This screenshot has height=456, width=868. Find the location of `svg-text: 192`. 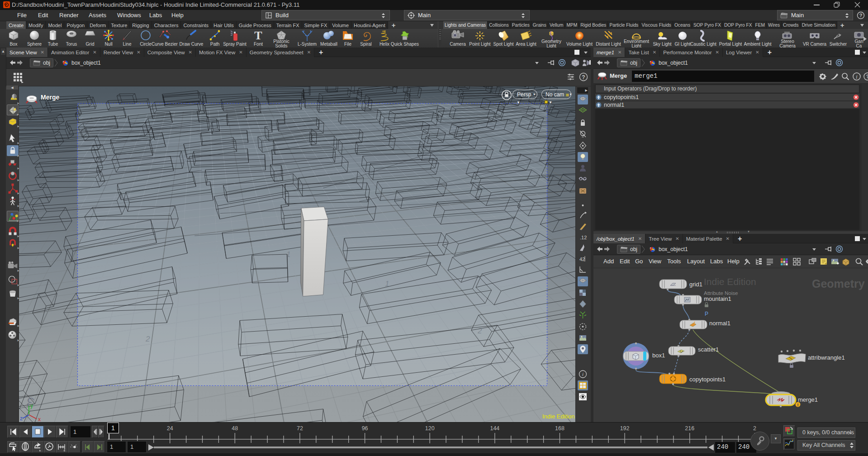

svg-text: 192 is located at coordinates (625, 428).